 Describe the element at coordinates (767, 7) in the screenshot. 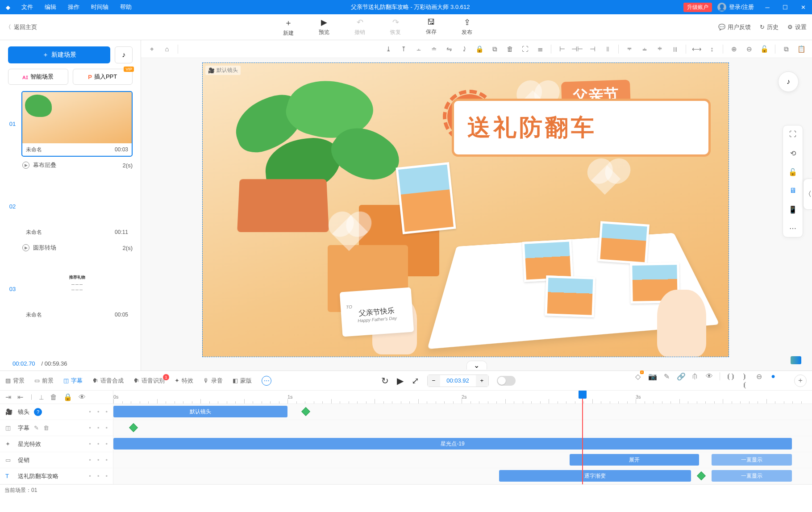

I see `minimize-button: ─` at that location.